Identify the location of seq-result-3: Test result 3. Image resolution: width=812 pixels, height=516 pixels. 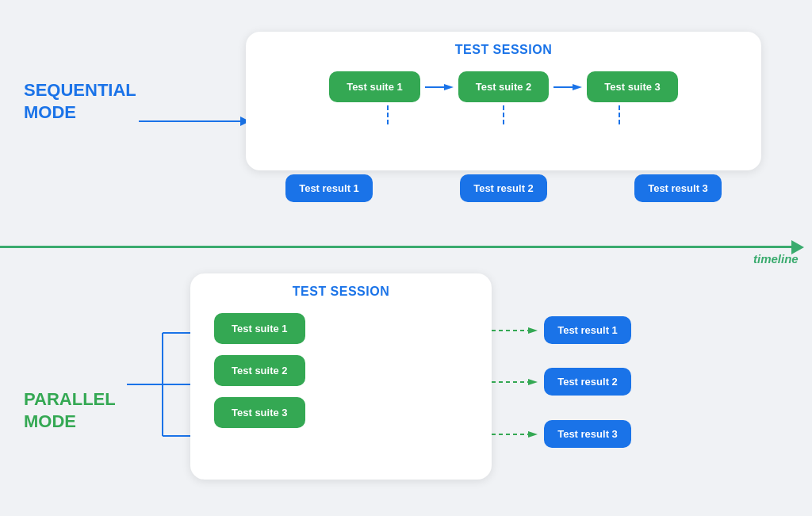
(678, 189).